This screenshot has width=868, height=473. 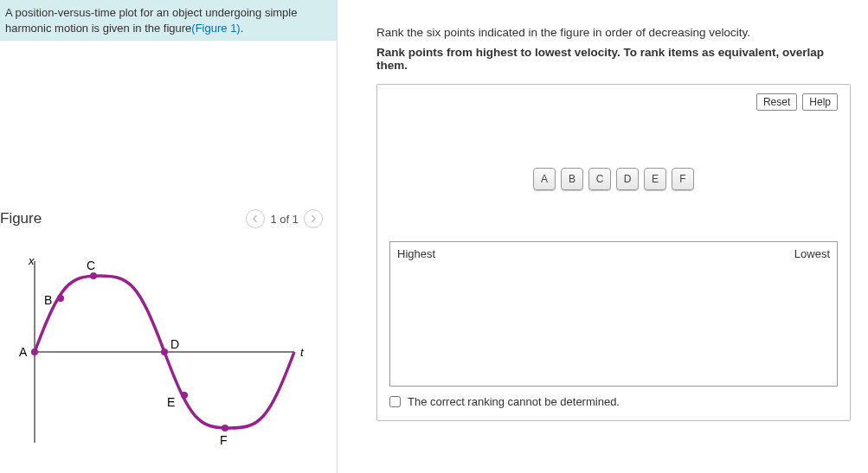 I want to click on rank-tile-C: C, so click(x=600, y=179).